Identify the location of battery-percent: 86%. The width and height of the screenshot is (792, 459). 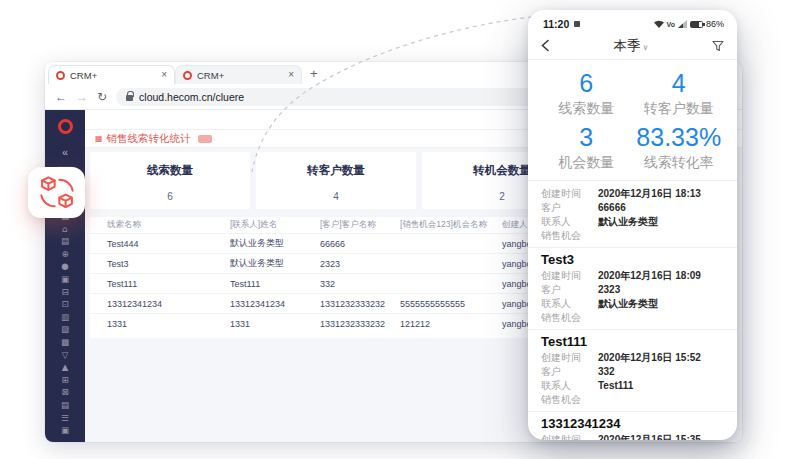
(715, 24).